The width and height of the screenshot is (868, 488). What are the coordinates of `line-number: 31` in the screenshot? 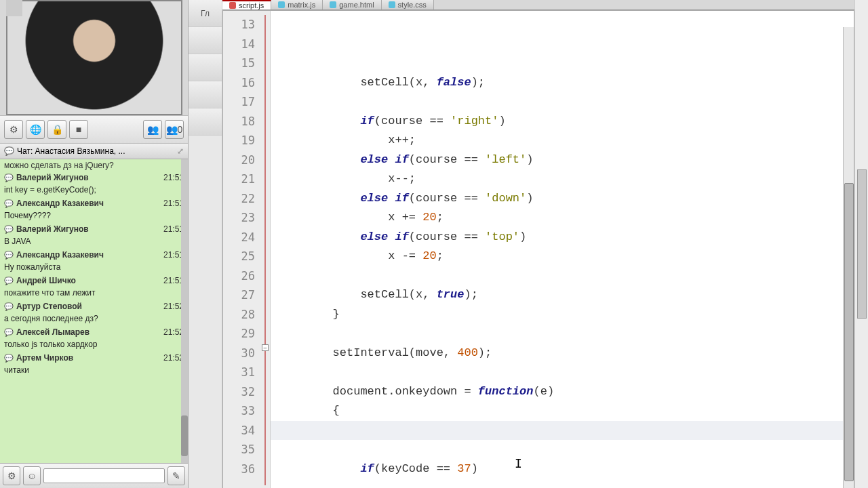 It's located at (241, 373).